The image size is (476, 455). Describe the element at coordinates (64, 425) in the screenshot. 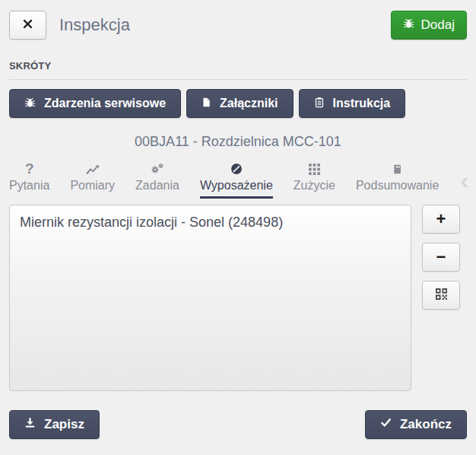

I see `save-label: Zapisz` at that location.